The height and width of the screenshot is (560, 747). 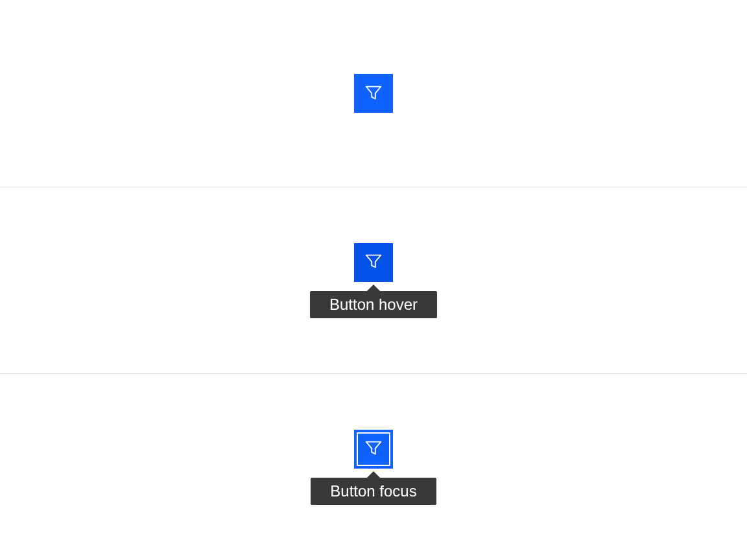 I want to click on button-wrapper, so click(x=374, y=93).